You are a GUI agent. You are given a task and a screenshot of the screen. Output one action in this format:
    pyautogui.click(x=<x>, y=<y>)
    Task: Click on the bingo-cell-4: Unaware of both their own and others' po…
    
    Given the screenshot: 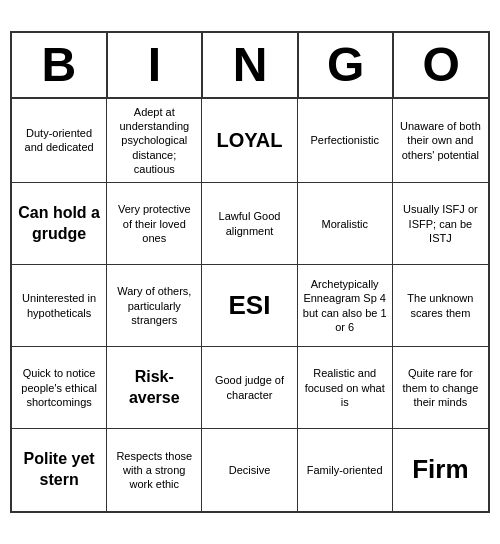 What is the action you would take?
    pyautogui.click(x=440, y=141)
    